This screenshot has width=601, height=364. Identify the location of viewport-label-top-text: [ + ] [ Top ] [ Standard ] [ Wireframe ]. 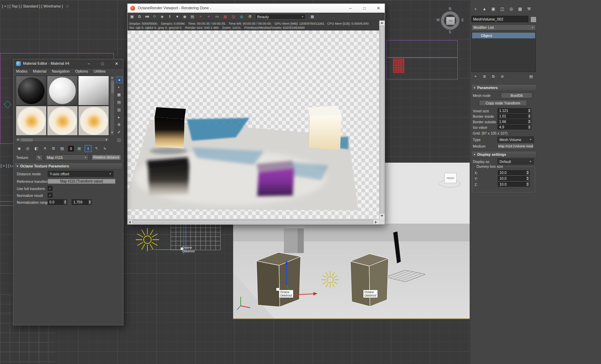
(32, 6).